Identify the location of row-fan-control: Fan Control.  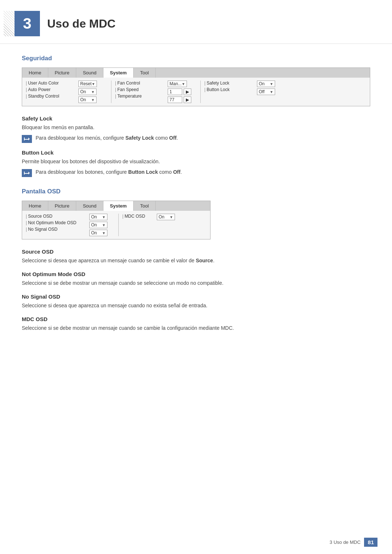
(140, 83).